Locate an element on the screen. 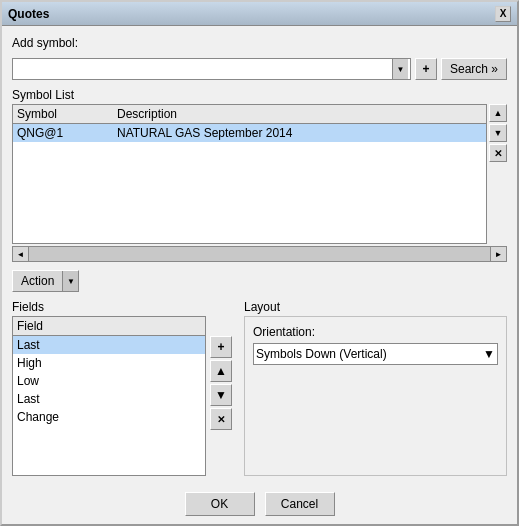 This screenshot has height=526, width=519. symbol-input: ▼ is located at coordinates (212, 69).